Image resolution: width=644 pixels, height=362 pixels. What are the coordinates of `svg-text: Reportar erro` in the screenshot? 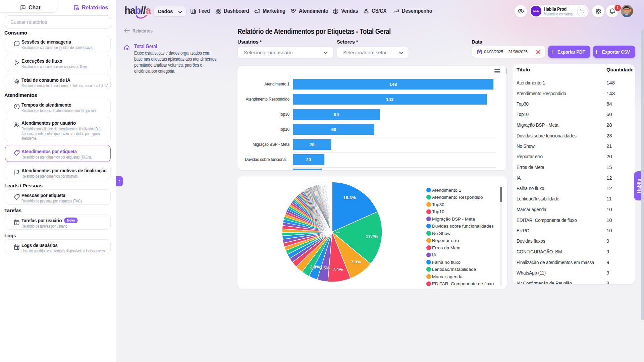 It's located at (445, 241).